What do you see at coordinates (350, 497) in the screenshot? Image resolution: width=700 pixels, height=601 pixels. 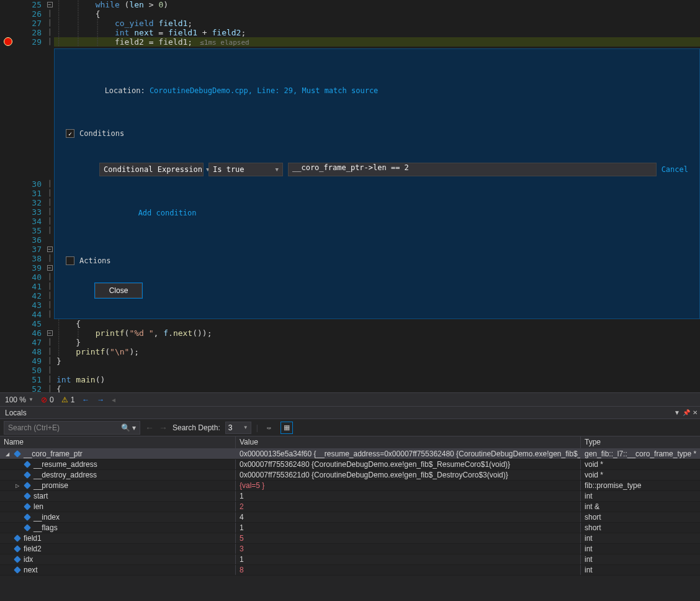 I see `locals-row: start1int` at bounding box center [350, 497].